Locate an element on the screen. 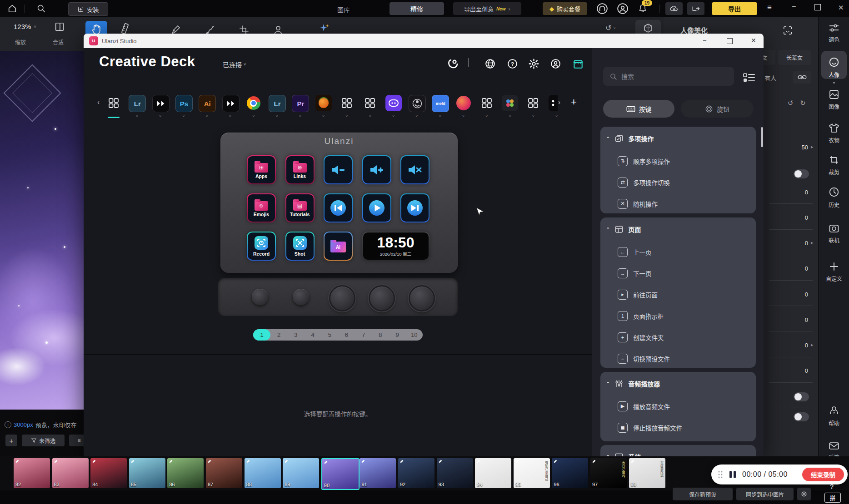 This screenshot has width=849, height=504. app-icon-capcut is located at coordinates (161, 104).